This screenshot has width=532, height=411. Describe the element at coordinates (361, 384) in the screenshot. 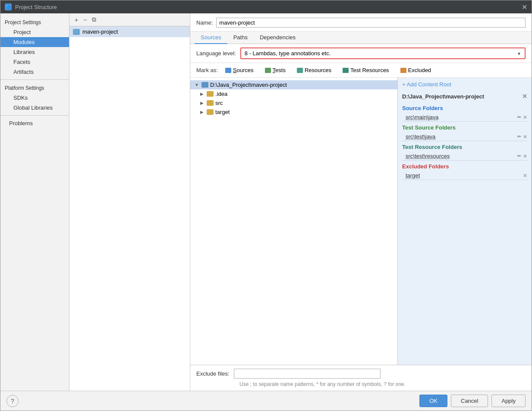

I see `exclude-files-hint: Use ; to separate name patterns, * for a…` at that location.